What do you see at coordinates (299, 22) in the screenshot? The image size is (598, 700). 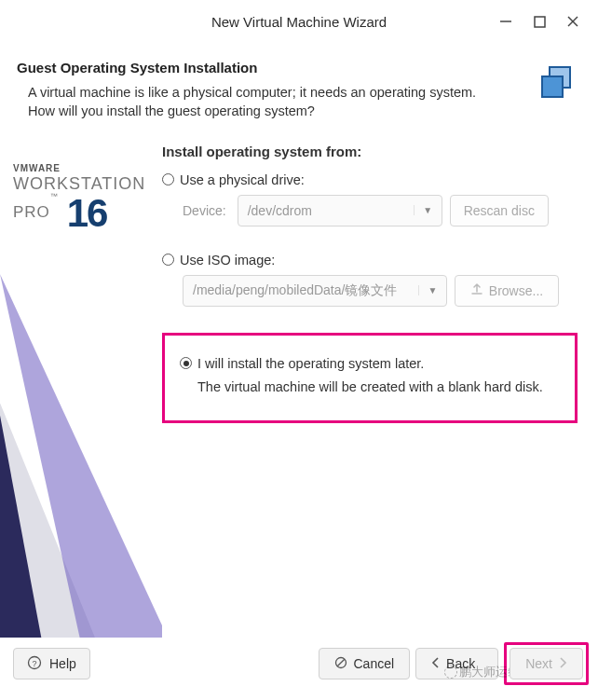 I see `window-title: New Virtual Machine Wizard` at bounding box center [299, 22].